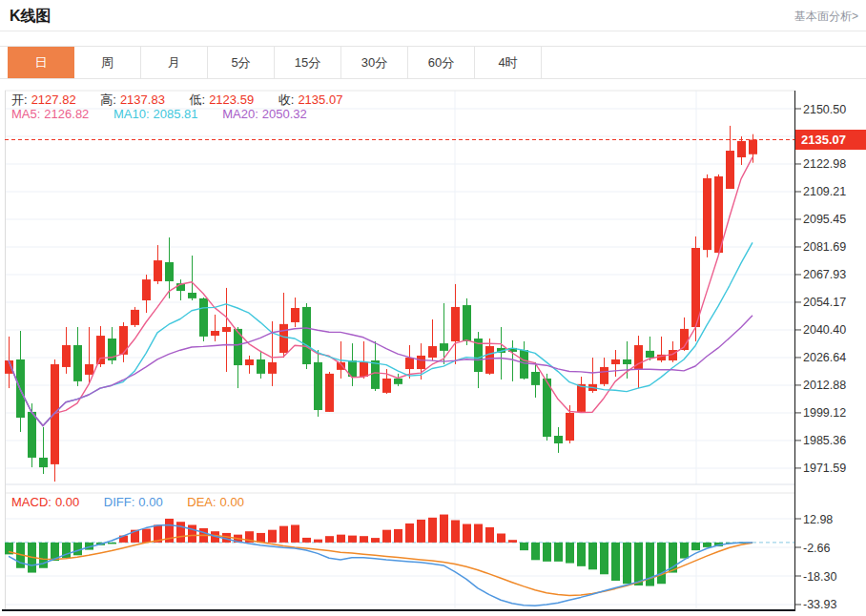 The height and width of the screenshot is (616, 866). I want to click on low-value: 2123.59, so click(231, 99).